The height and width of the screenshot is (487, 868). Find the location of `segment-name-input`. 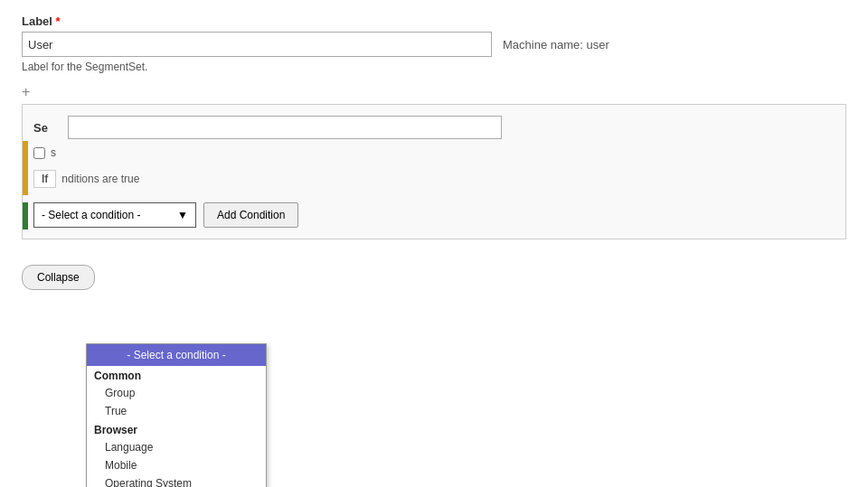

segment-name-input is located at coordinates (285, 127).